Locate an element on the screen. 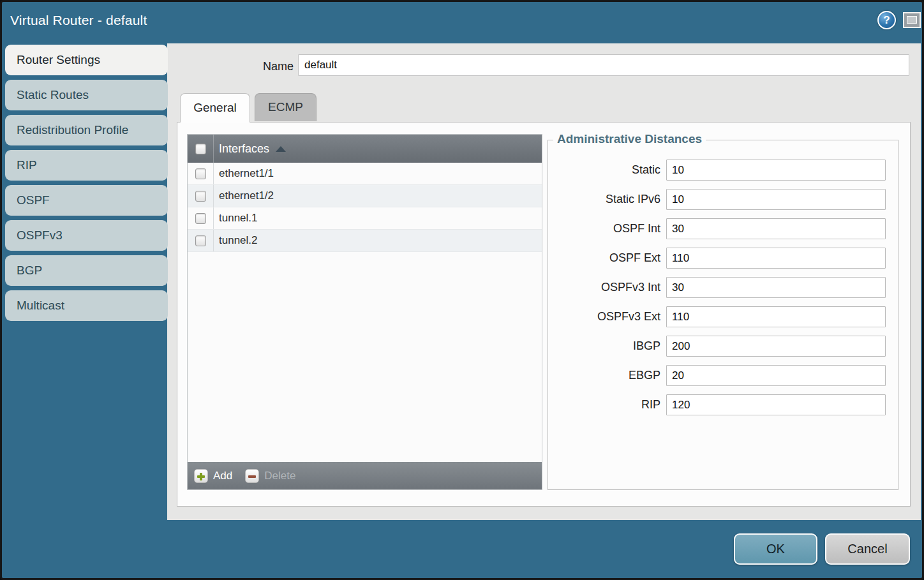  interface-name: ethernet1/2 is located at coordinates (244, 196).